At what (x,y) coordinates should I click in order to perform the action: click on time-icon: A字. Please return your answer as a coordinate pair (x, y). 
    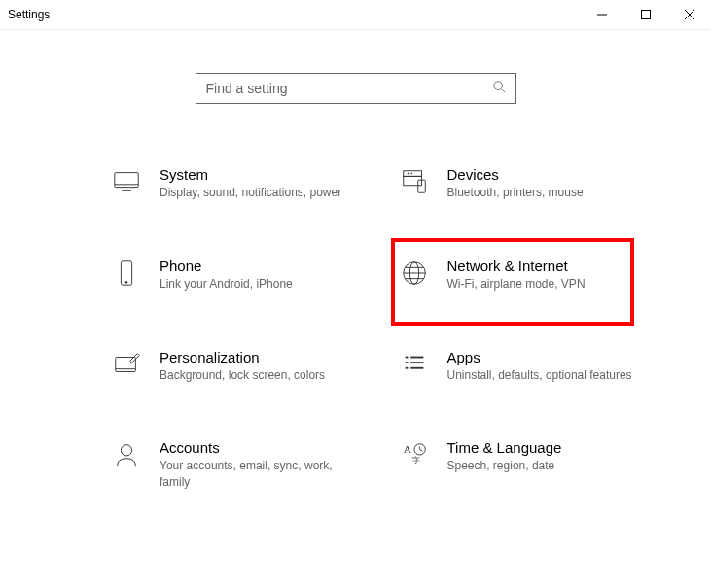
    Looking at the image, I should click on (414, 455).